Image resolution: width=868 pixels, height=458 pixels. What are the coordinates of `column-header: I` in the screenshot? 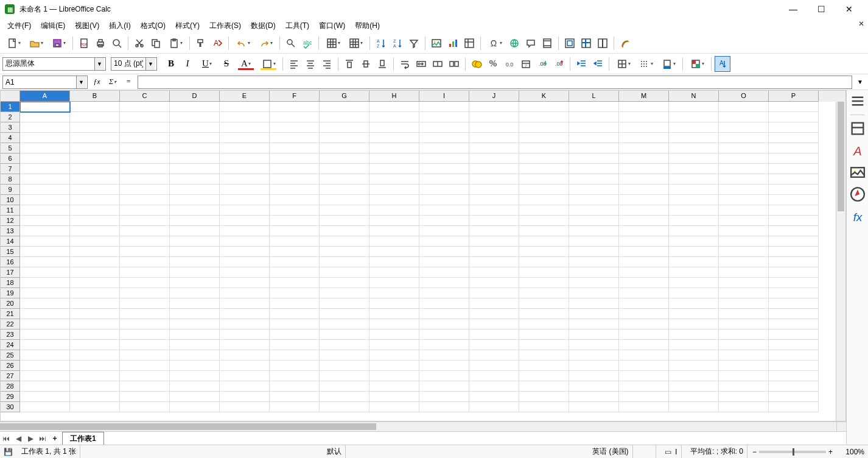 It's located at (444, 96).